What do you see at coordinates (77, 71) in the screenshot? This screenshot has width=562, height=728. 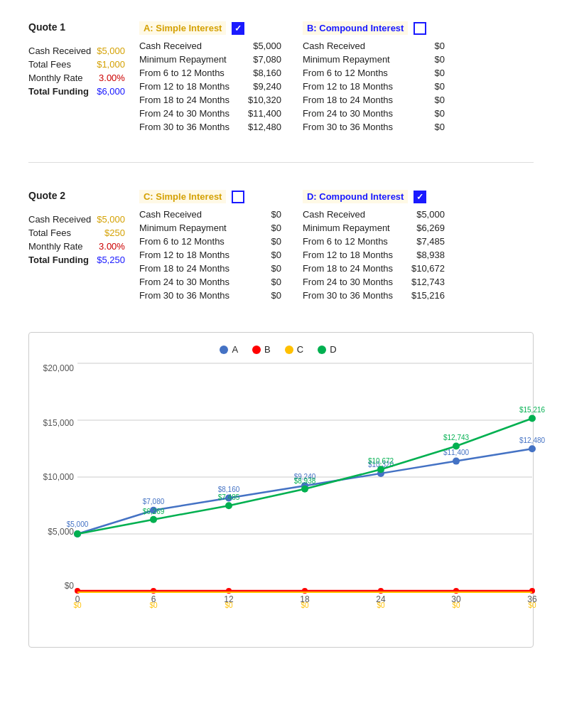 I see `quote1-summary: Cash Received $5,000 Total Fees $1,000 M…` at bounding box center [77, 71].